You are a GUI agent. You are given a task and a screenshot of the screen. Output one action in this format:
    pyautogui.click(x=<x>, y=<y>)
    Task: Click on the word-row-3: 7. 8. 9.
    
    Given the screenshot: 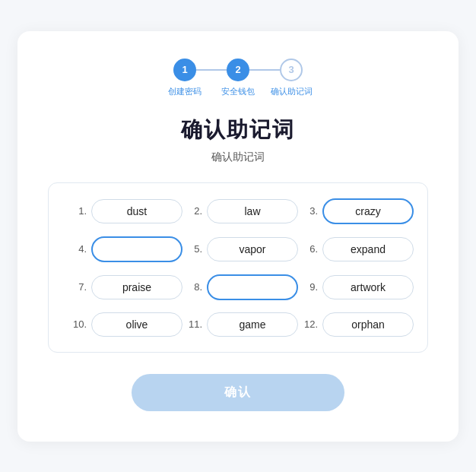 What is the action you would take?
    pyautogui.click(x=238, y=287)
    